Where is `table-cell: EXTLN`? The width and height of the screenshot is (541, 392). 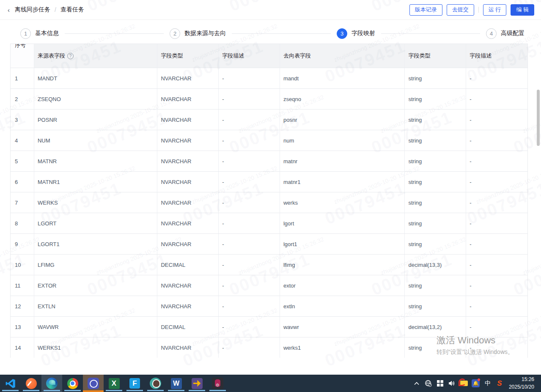
table-cell: EXTLN is located at coordinates (96, 306).